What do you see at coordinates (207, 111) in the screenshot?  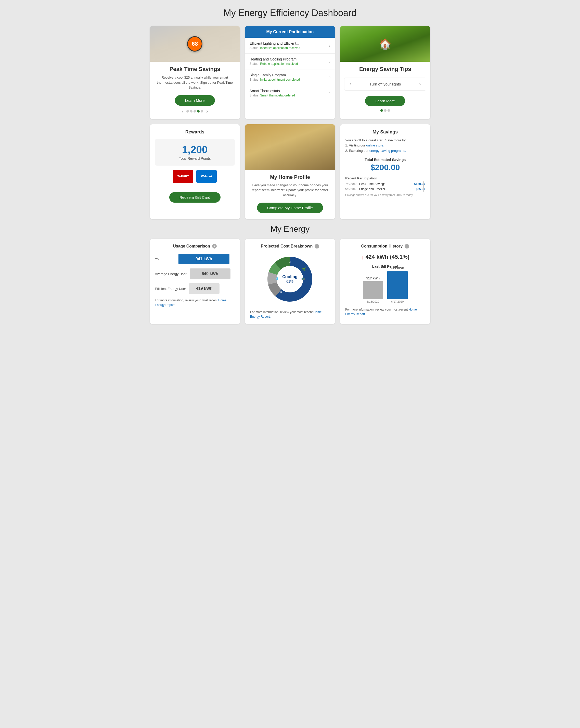 I see `peak-next-arrow: ›` at bounding box center [207, 111].